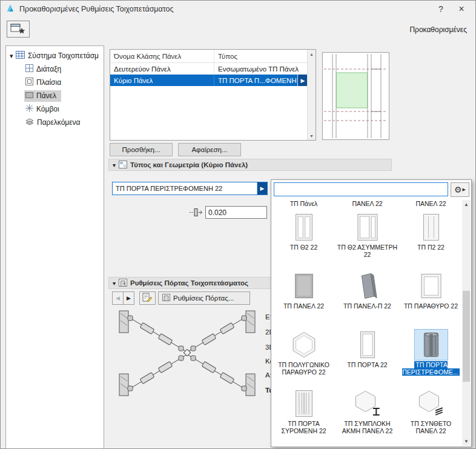  I want to click on row-flyout-button: ▶, so click(303, 80).